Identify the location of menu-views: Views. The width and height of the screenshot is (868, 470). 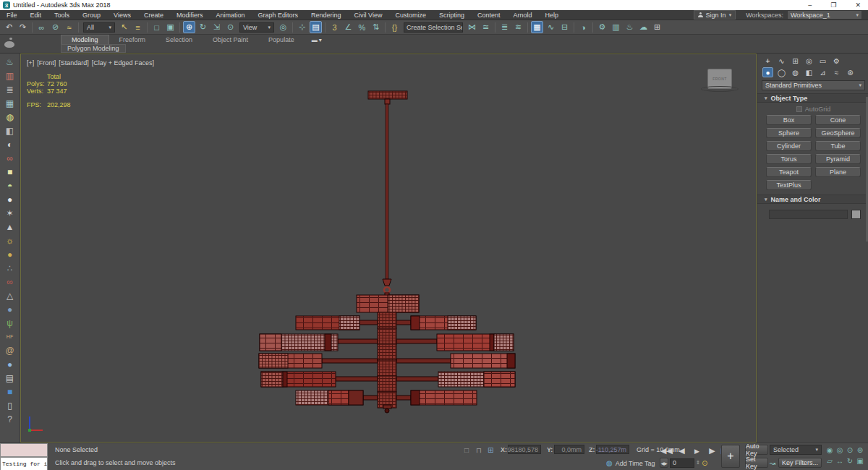
(122, 15).